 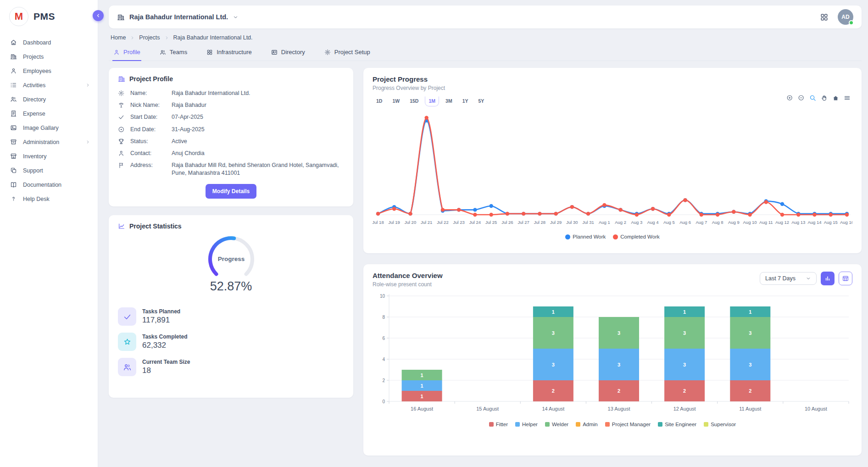 What do you see at coordinates (150, 38) in the screenshot?
I see `breadcrumb-item-projects: Projects` at bounding box center [150, 38].